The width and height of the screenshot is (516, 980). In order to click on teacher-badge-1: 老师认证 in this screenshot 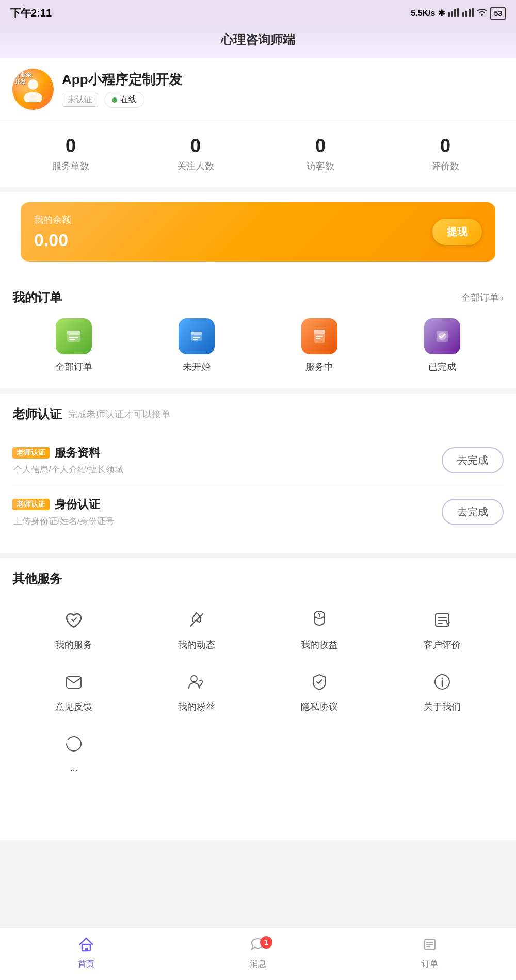, I will do `click(31, 504)`.